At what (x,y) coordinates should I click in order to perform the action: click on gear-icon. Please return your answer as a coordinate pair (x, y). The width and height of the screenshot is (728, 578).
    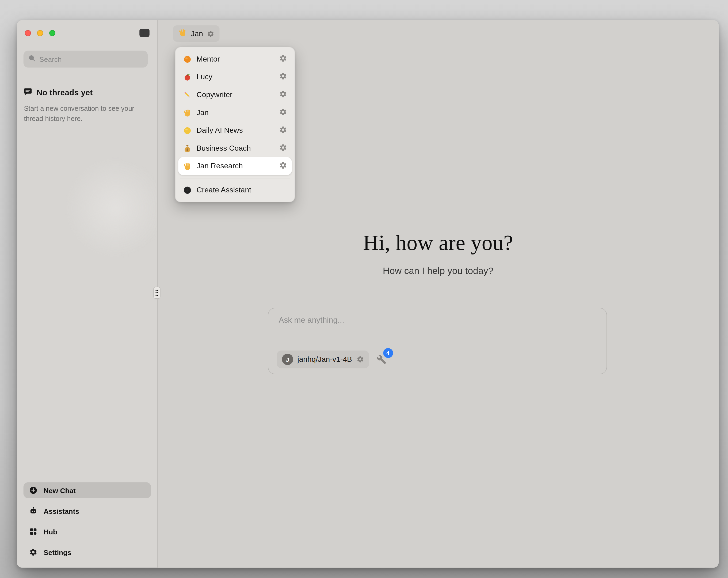
    Looking at the image, I should click on (33, 552).